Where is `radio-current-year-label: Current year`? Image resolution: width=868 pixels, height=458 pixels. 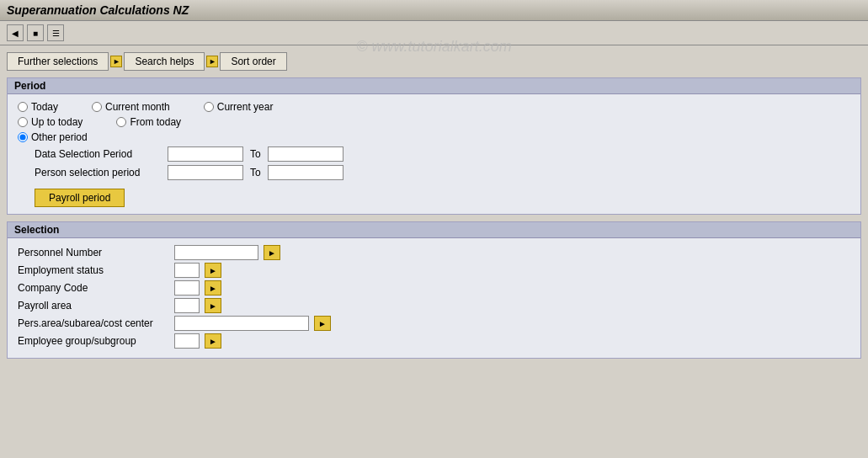
radio-current-year-label: Current year is located at coordinates (246, 107).